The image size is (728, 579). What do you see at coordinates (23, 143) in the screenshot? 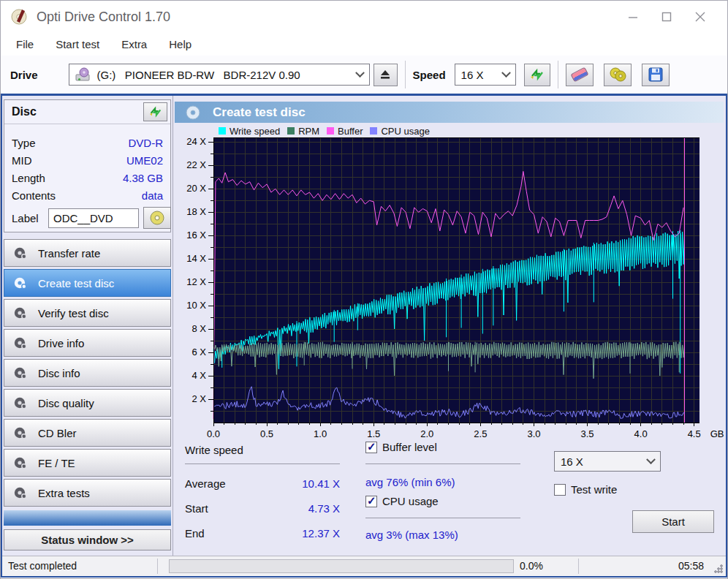
I see `disc-row-label: Type` at bounding box center [23, 143].